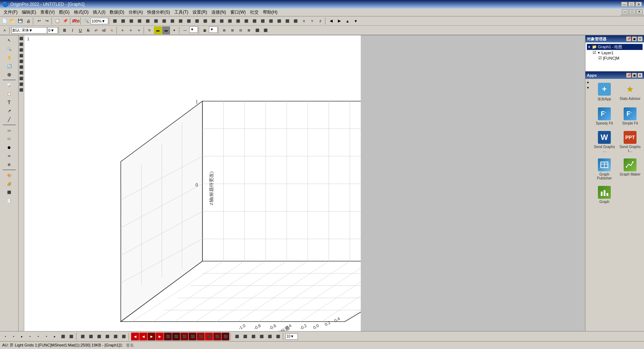  I want to click on inner-maximize-button: □, so click(632, 12).